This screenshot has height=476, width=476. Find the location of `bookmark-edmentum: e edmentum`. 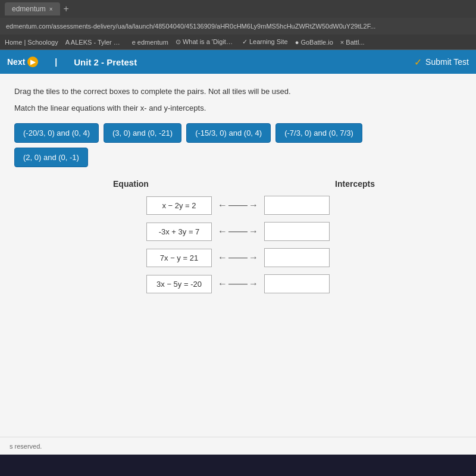

bookmark-edmentum: e edmentum is located at coordinates (150, 42).